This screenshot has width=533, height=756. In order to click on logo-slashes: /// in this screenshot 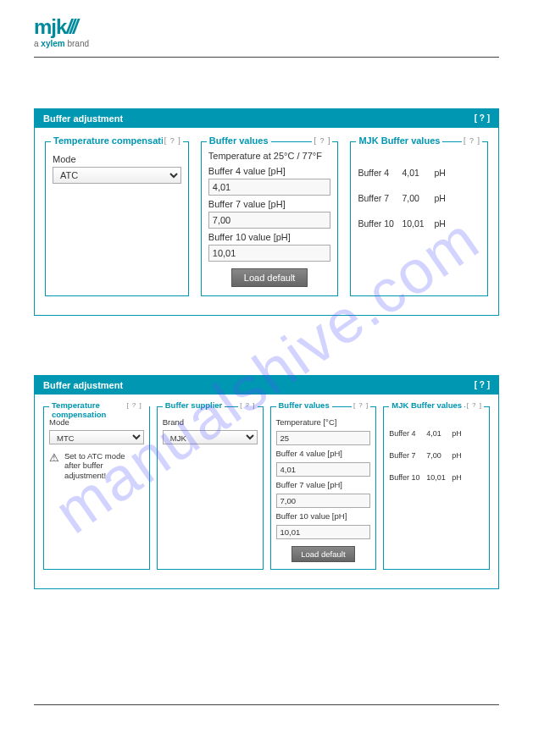, I will do `click(71, 27)`.